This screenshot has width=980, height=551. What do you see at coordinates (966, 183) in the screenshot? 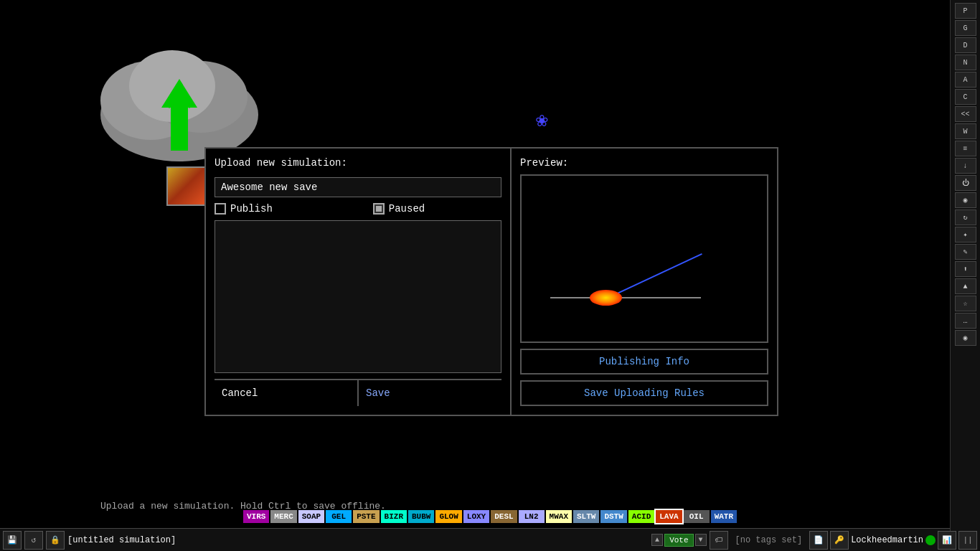
I see `sidebar-btn-10: ⏻` at bounding box center [966, 183].